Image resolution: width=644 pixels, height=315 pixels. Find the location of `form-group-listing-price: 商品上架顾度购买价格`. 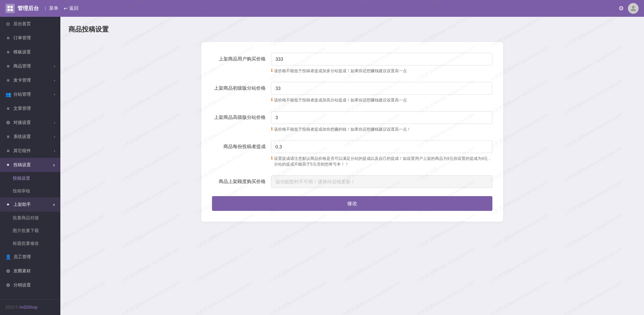

form-group-listing-price: 商品上架顾度购买价格 is located at coordinates (352, 182).